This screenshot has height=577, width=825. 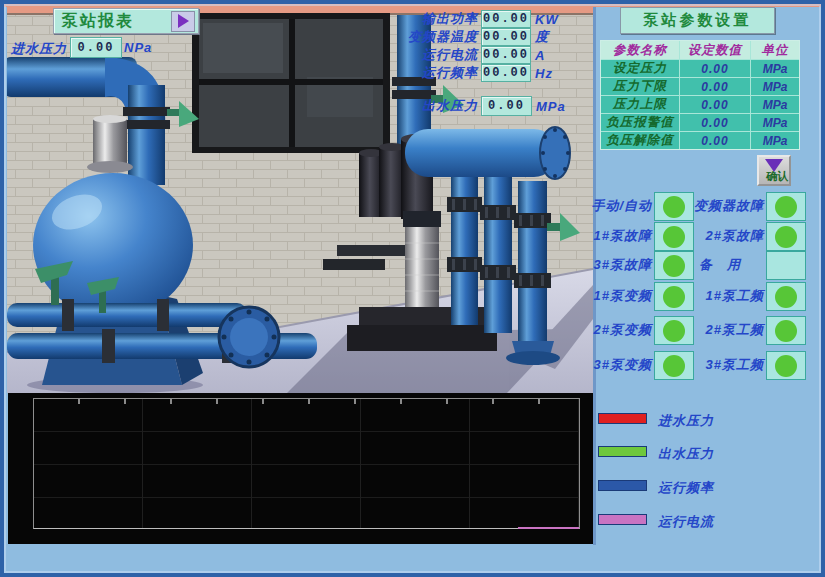 I want to click on legend-label-run-current: 运行电流, so click(x=686, y=522).